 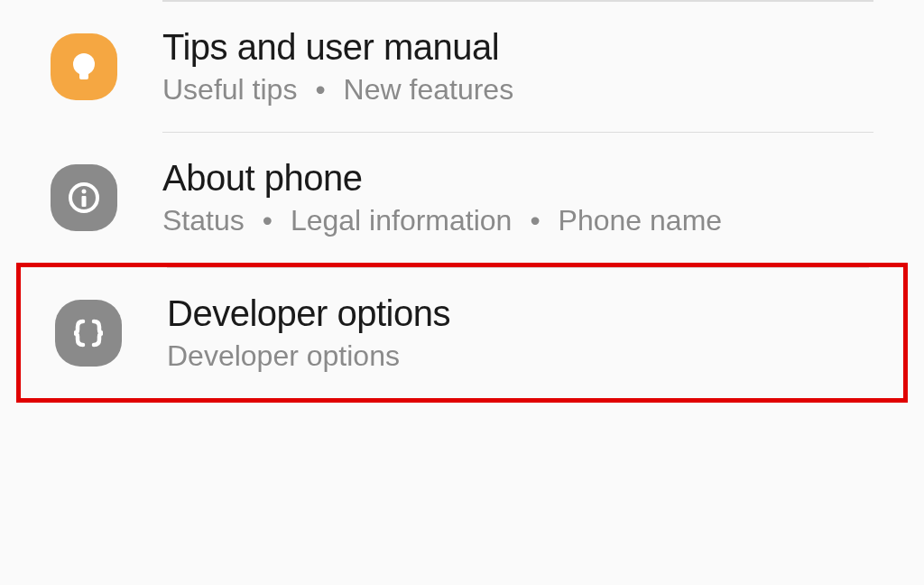 What do you see at coordinates (518, 314) in the screenshot?
I see `item-title: Developer options` at bounding box center [518, 314].